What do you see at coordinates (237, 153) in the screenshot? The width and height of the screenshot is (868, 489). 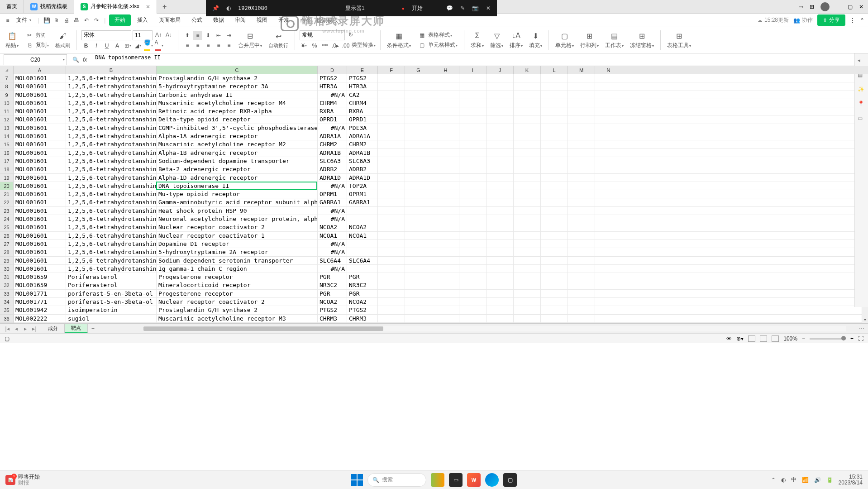 I see `cell: Alpha-1B adrenergic receptor` at bounding box center [237, 153].